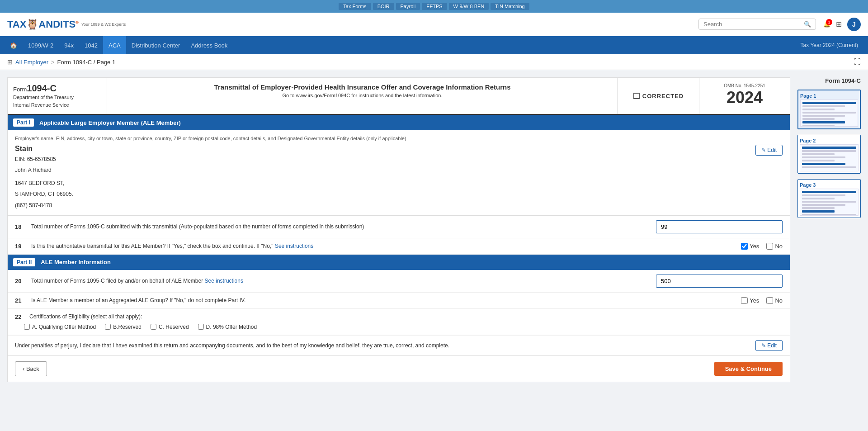 This screenshot has width=868, height=431. Describe the element at coordinates (745, 98) in the screenshot. I see `year-number: 2024` at that location.